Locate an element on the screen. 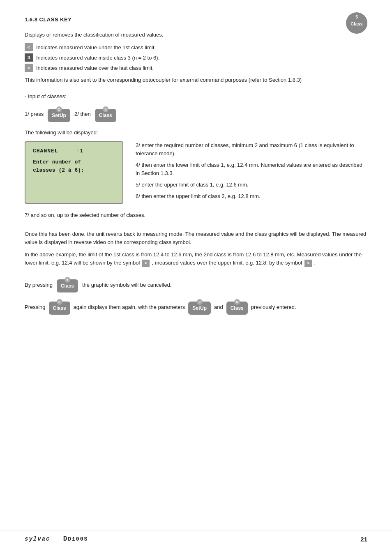 Image resolution: width=392 pixels, height=555 pixels. paragraph2-mid: , measured values over the upper limit, … is located at coordinates (227, 263).